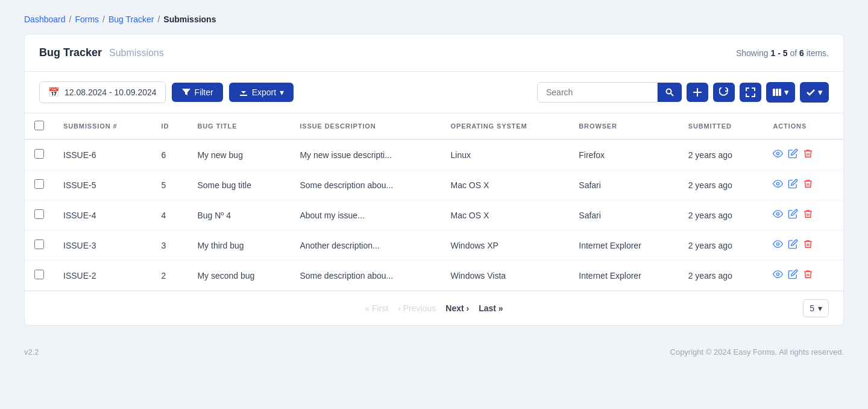  Describe the element at coordinates (365, 246) in the screenshot. I see `row-issue-description: Another description...` at that location.